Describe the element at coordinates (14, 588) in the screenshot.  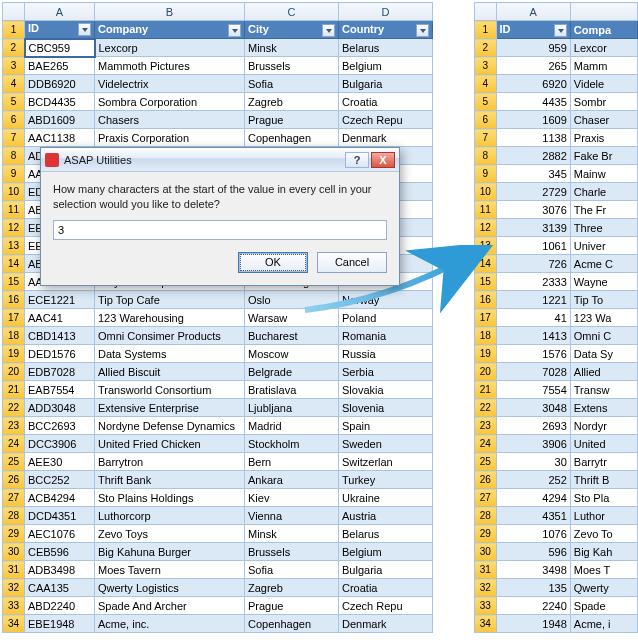
I see `row-header: 32` at that location.